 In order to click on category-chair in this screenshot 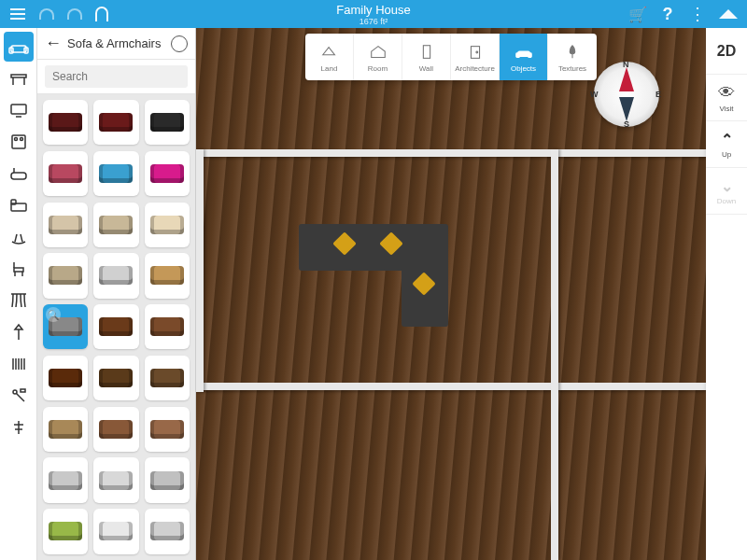, I will do `click(19, 269)`.